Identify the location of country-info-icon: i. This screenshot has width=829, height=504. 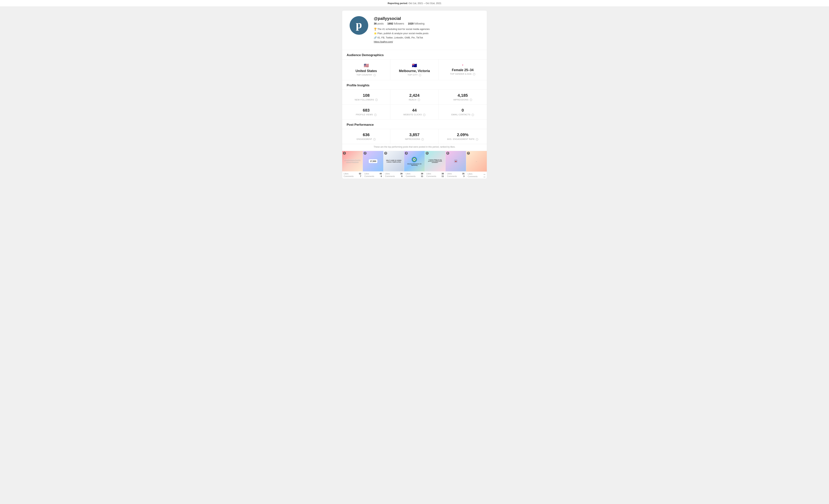
(375, 75).